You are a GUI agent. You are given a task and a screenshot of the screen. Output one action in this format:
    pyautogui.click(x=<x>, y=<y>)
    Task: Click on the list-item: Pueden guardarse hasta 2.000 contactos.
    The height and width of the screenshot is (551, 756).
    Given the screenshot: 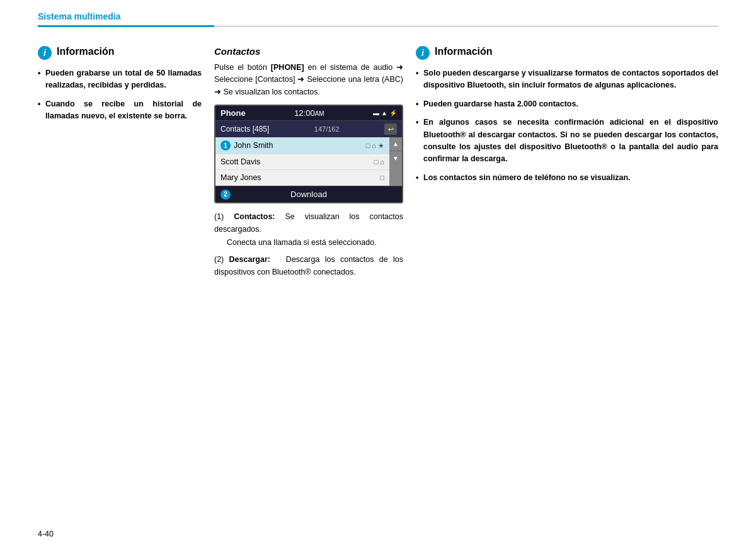 What is the action you would take?
    pyautogui.click(x=567, y=105)
    